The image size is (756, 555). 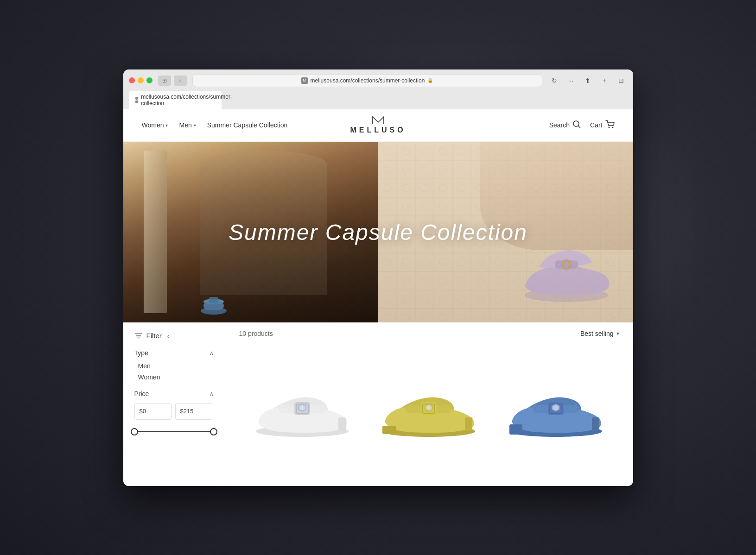 What do you see at coordinates (185, 125) in the screenshot?
I see `nav-men-label: Men` at bounding box center [185, 125].